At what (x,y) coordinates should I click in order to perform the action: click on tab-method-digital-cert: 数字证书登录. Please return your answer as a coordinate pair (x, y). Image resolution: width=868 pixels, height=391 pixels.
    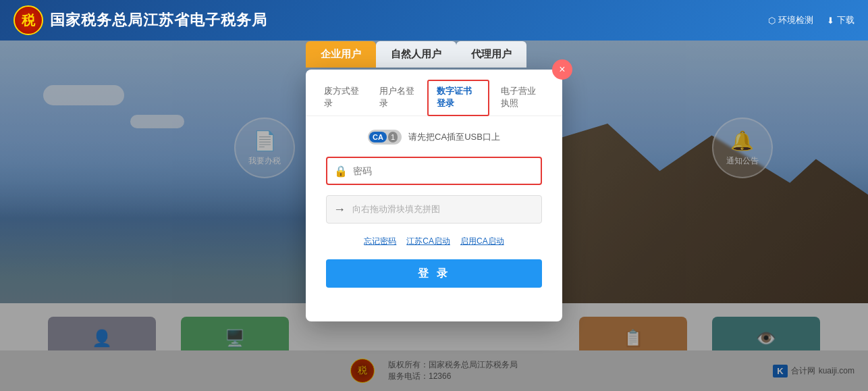
    Looking at the image, I should click on (458, 98).